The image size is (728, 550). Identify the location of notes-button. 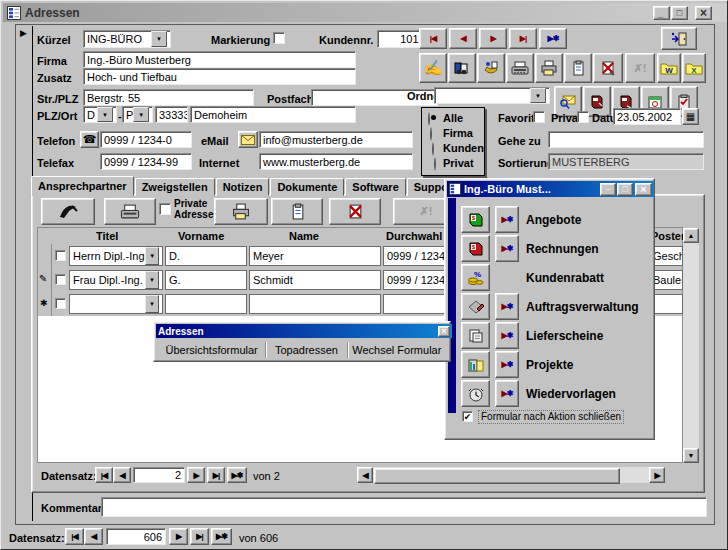
(578, 68).